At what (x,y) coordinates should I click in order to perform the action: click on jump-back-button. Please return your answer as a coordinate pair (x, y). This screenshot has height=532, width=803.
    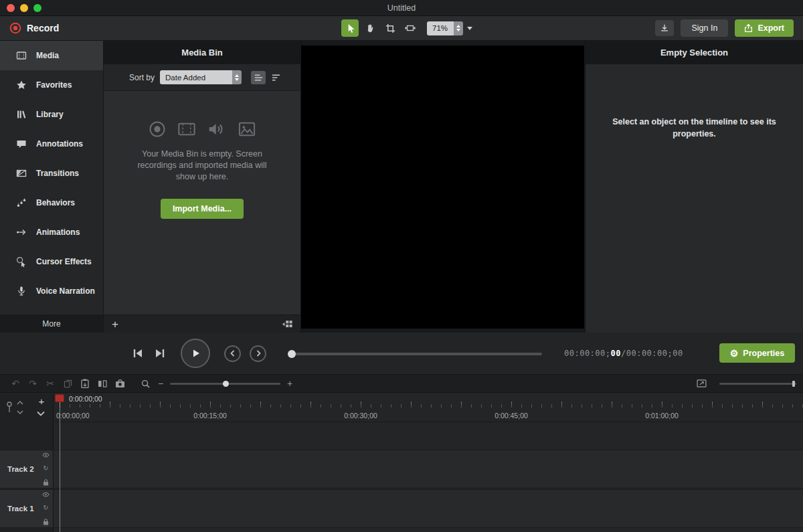
    Looking at the image, I should click on (233, 353).